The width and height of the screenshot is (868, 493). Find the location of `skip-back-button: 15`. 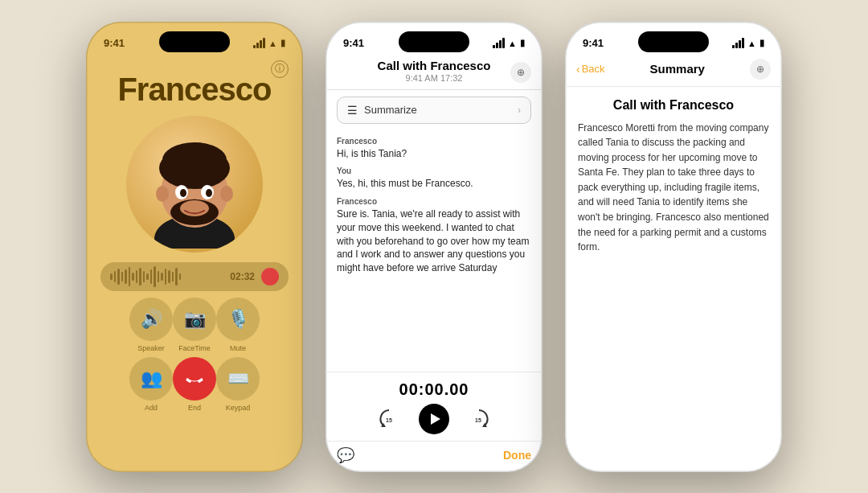

skip-back-button: 15 is located at coordinates (389, 419).